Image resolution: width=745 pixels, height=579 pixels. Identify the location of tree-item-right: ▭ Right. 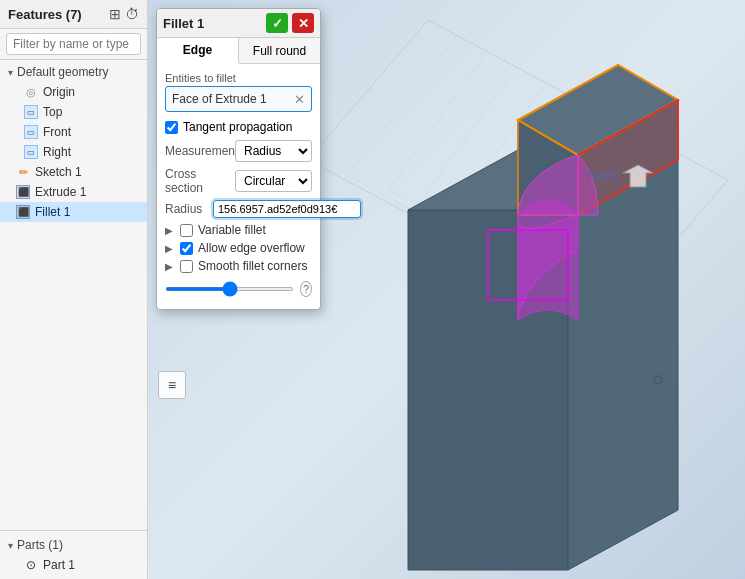
(74, 152).